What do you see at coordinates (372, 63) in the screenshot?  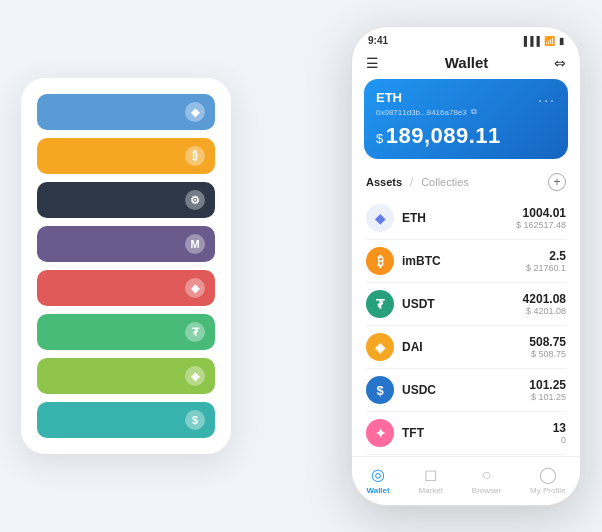 I see `menu-icon: ☰` at bounding box center [372, 63].